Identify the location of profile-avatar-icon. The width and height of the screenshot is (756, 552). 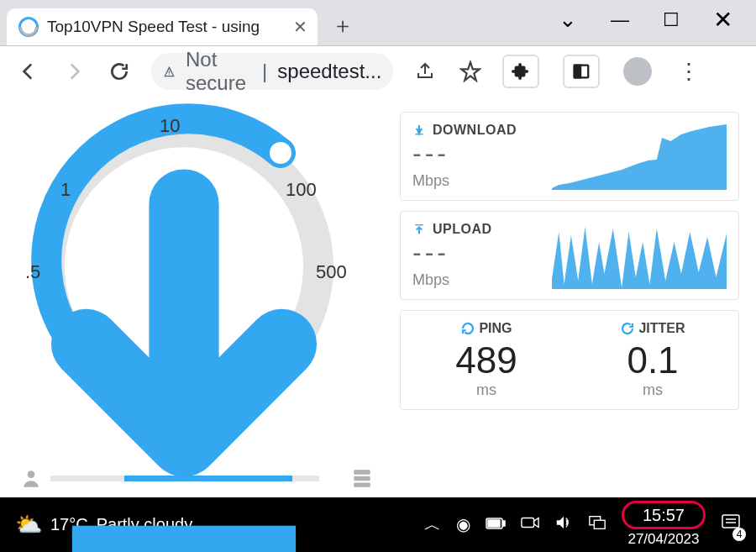
(638, 71).